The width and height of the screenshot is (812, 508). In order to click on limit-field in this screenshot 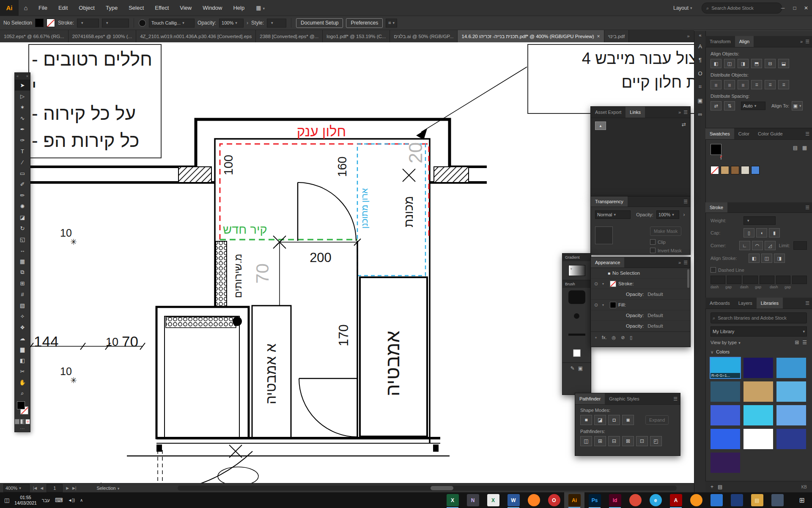, I will do `click(800, 246)`.